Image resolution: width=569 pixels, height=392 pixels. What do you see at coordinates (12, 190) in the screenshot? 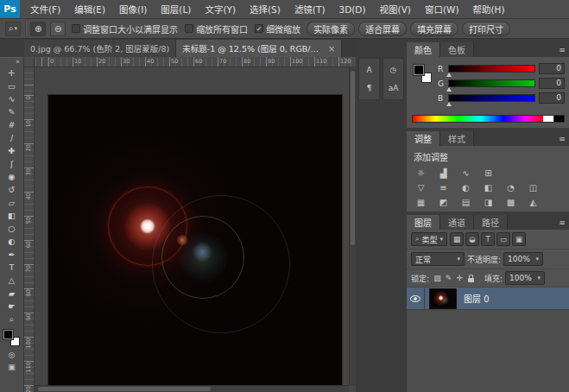
I see `history-brush-tool: ↺` at bounding box center [12, 190].